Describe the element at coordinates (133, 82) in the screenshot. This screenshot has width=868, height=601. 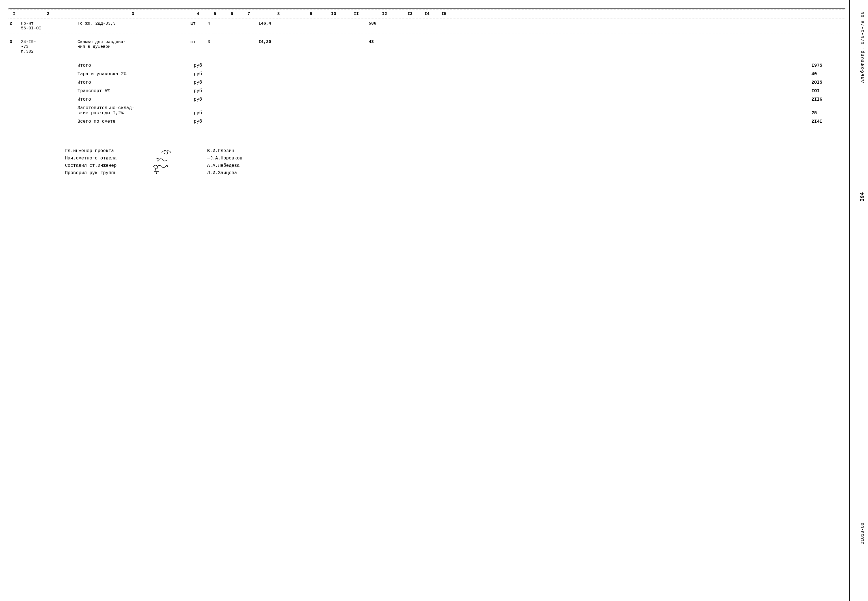
I see `summary-label-2: Итого` at that location.